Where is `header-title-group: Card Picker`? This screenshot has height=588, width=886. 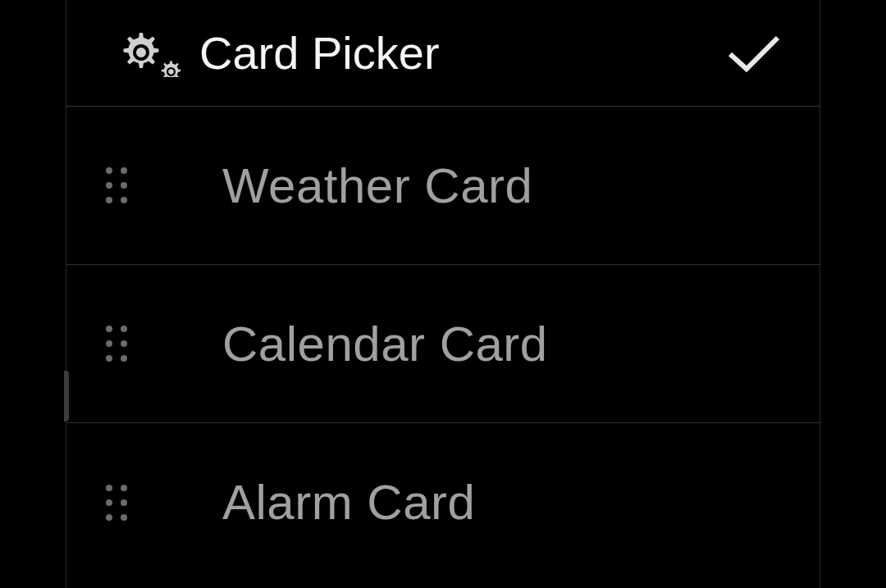
header-title-group: Card Picker is located at coordinates (418, 52).